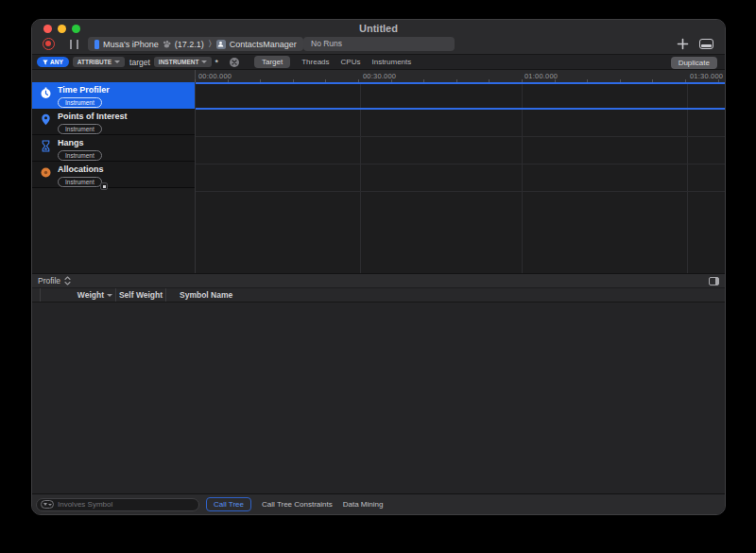  I want to click on attribute-label: ATTRIBUTE, so click(94, 62).